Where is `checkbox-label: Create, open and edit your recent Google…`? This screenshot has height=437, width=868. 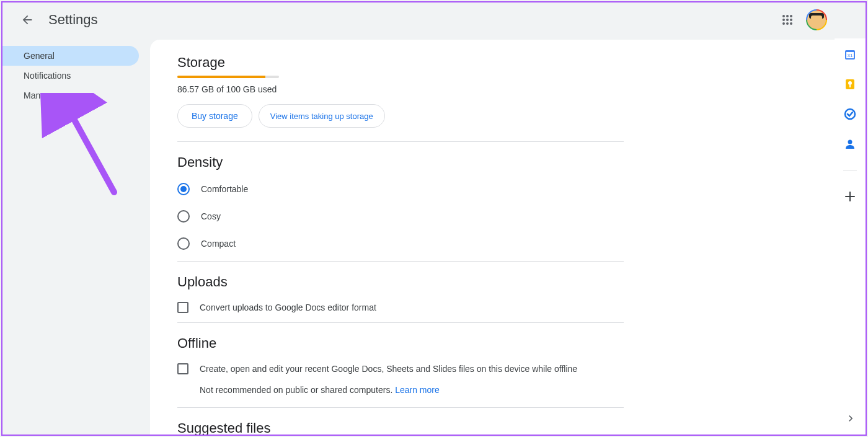 checkbox-label: Create, open and edit your recent Google… is located at coordinates (388, 369).